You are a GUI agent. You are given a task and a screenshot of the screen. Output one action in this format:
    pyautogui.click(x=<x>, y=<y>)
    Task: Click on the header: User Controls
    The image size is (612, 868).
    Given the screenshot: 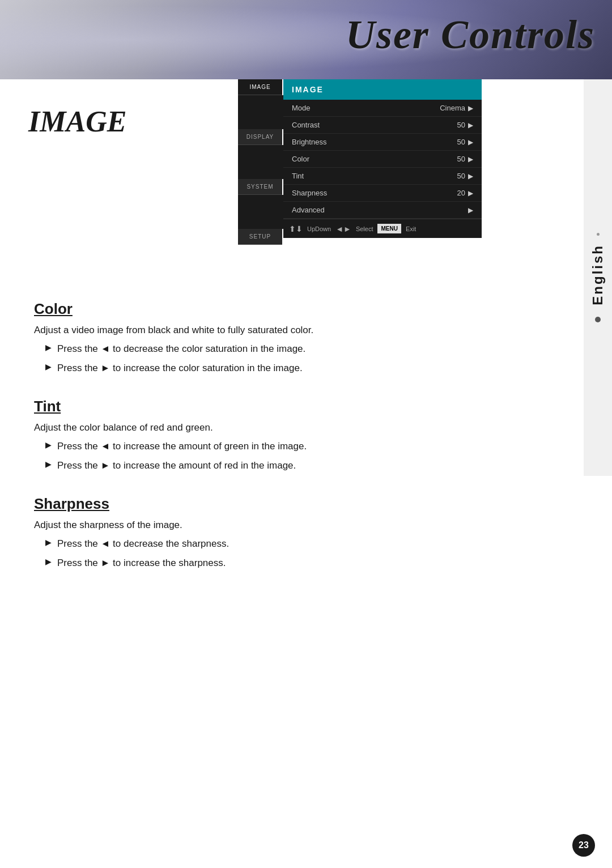 What is the action you would take?
    pyautogui.click(x=306, y=40)
    